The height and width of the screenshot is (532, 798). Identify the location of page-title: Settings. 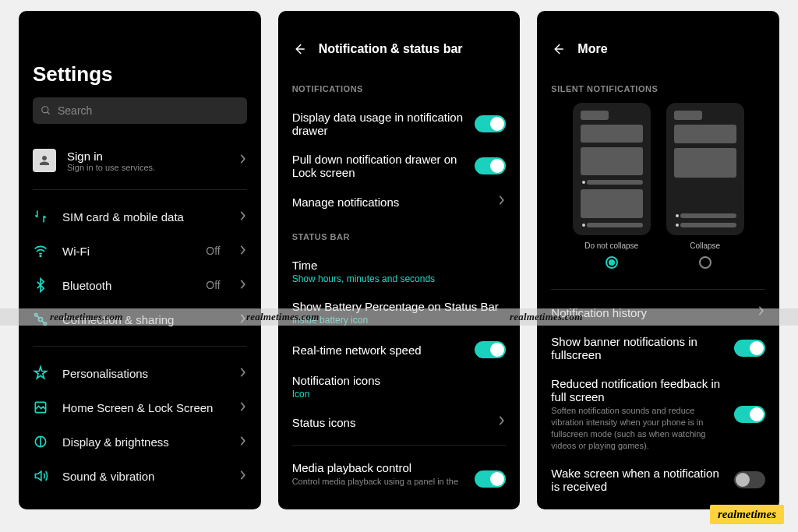
(140, 75).